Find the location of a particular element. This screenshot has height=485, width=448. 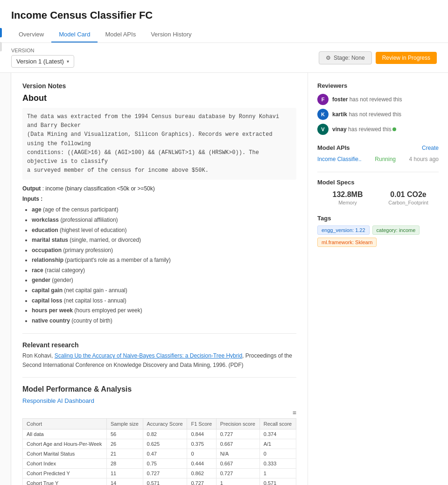

output-label: Output is located at coordinates (32, 189).